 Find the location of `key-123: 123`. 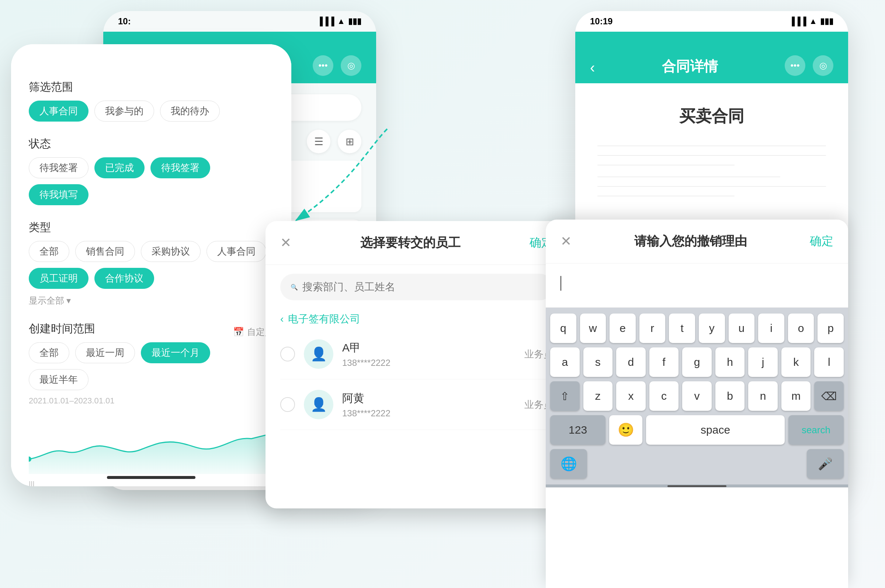

key-123: 123 is located at coordinates (578, 430).